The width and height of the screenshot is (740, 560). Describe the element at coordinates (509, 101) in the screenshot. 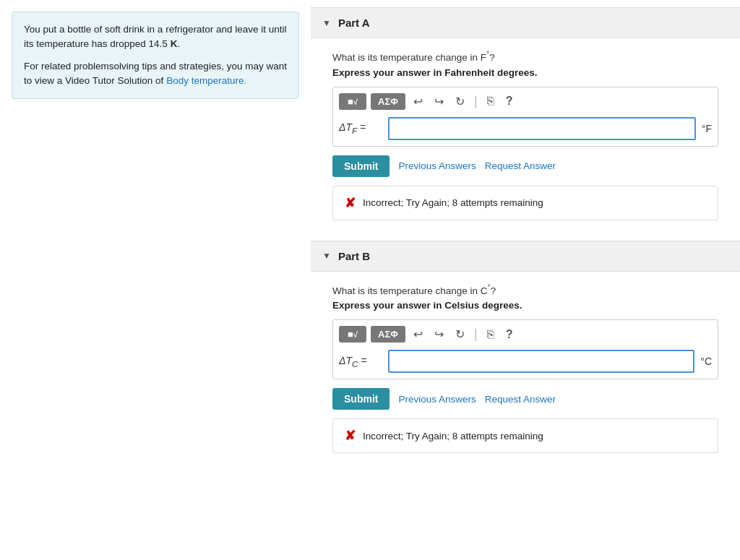

I see `part-a-help-btn: ?` at that location.